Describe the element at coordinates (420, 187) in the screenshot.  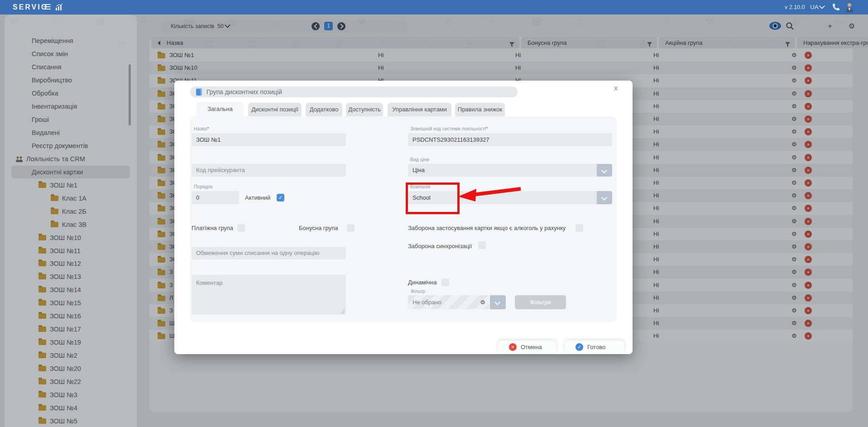
I see `company-label: Компанія` at that location.